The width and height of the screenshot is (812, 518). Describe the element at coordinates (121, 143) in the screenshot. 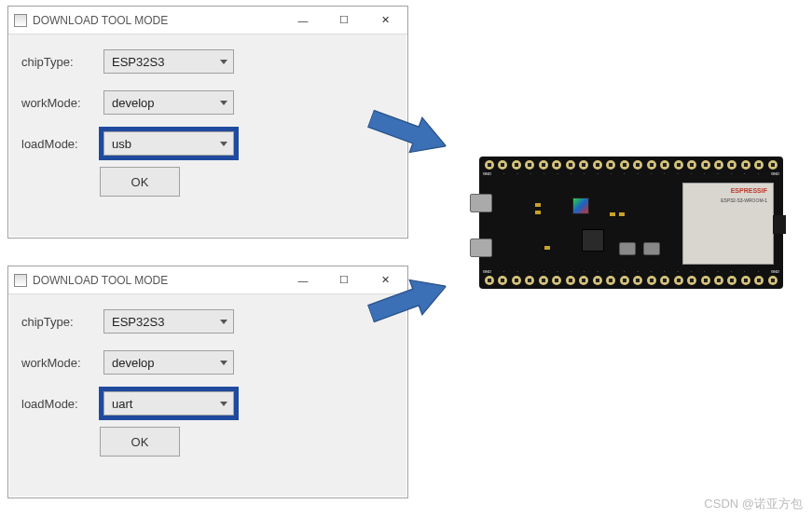

I see `loadmode-value: usb` at that location.